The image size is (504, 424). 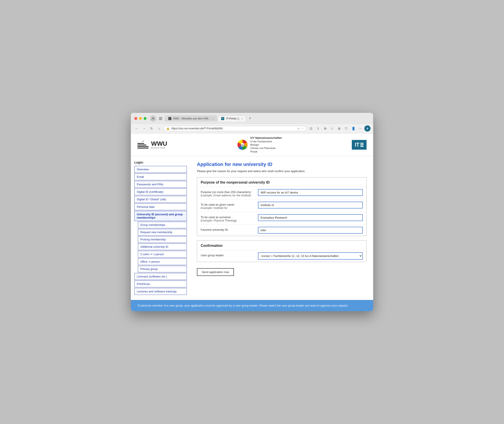 What do you see at coordinates (233, 119) in the screenshot?
I see `tab-it-label: IT-Portal ( )` at bounding box center [233, 119].